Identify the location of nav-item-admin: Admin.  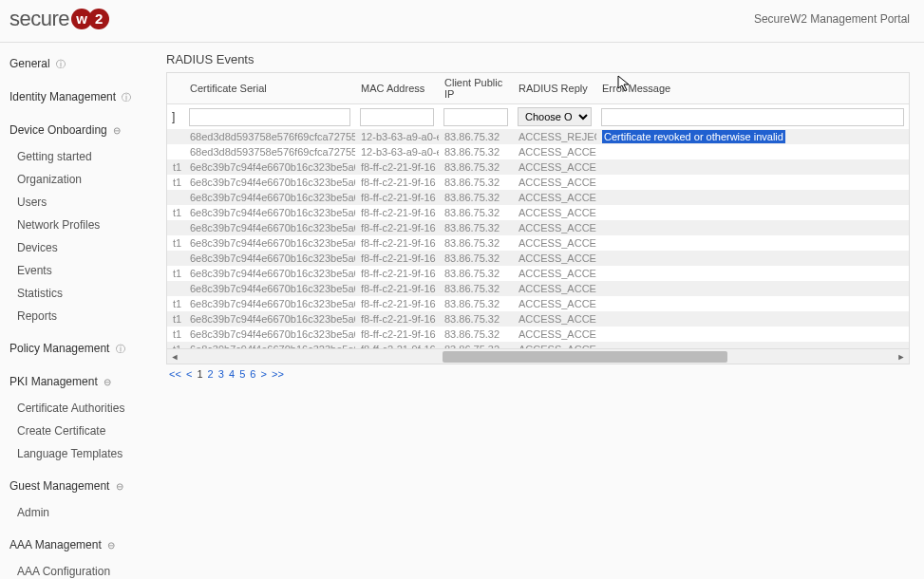
(85, 513).